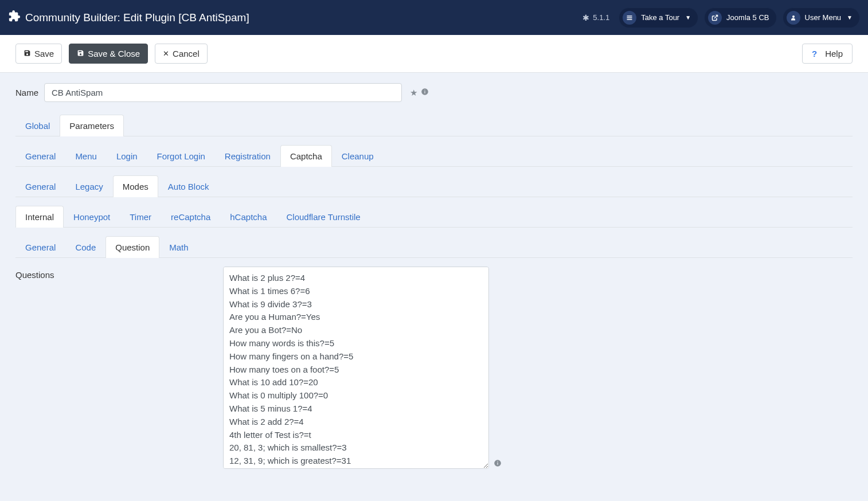 This screenshot has width=868, height=501. Describe the element at coordinates (127, 156) in the screenshot. I see `l2-tab-login: Login` at that location.